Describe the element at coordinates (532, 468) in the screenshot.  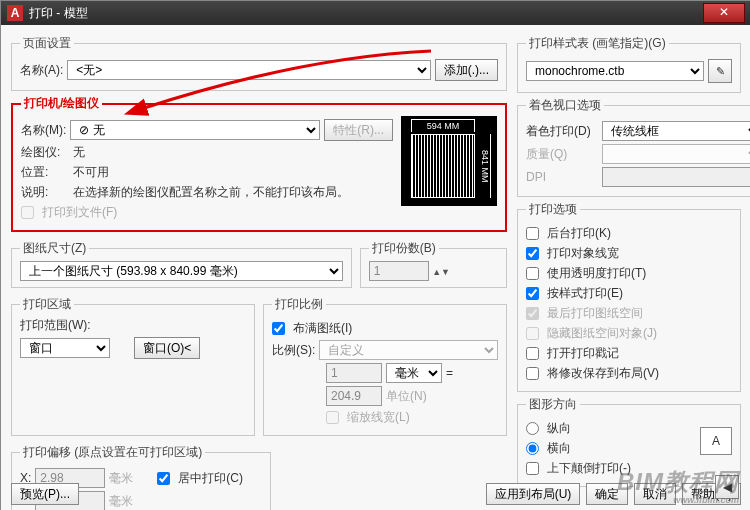
I see `upside-checkbox` at that location.